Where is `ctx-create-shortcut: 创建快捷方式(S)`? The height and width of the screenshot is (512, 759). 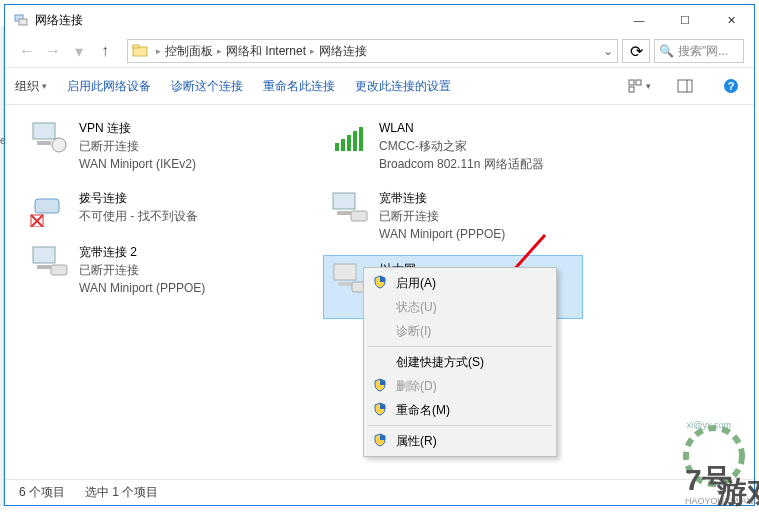 ctx-create-shortcut: 创建快捷方式(S) is located at coordinates (460, 362).